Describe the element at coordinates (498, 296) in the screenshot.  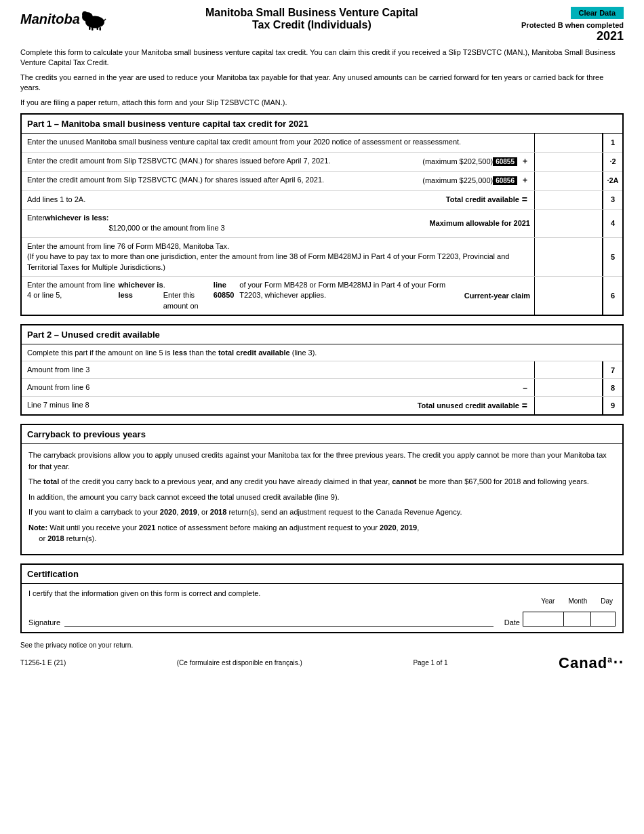
I see `part1-row6-middle: Current-year claim` at that location.